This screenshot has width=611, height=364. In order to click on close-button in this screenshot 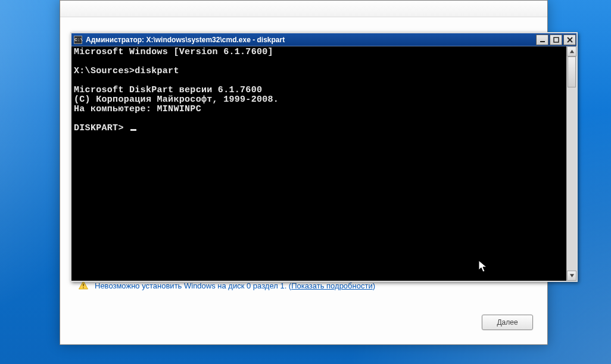, I will do `click(569, 40)`.